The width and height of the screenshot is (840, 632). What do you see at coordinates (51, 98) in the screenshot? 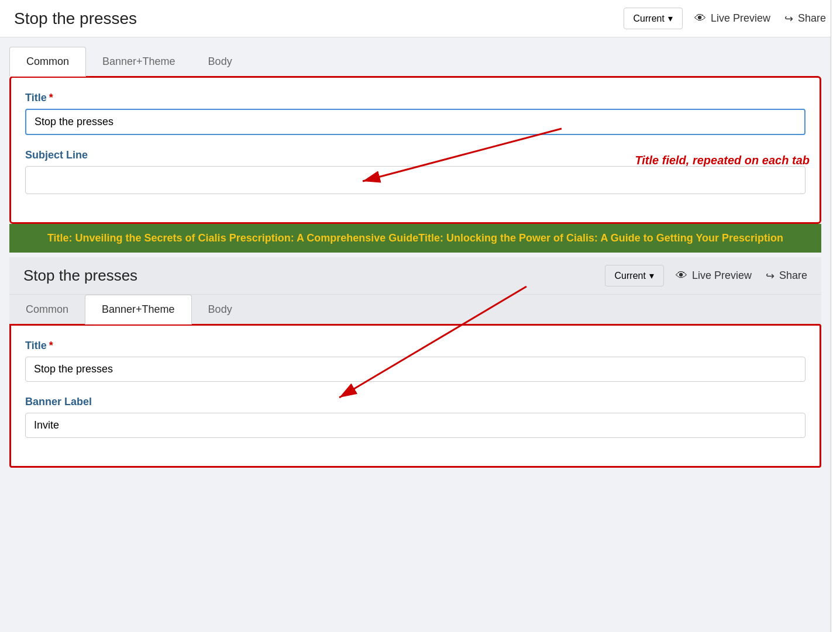
I see `required-star-1: *` at bounding box center [51, 98].